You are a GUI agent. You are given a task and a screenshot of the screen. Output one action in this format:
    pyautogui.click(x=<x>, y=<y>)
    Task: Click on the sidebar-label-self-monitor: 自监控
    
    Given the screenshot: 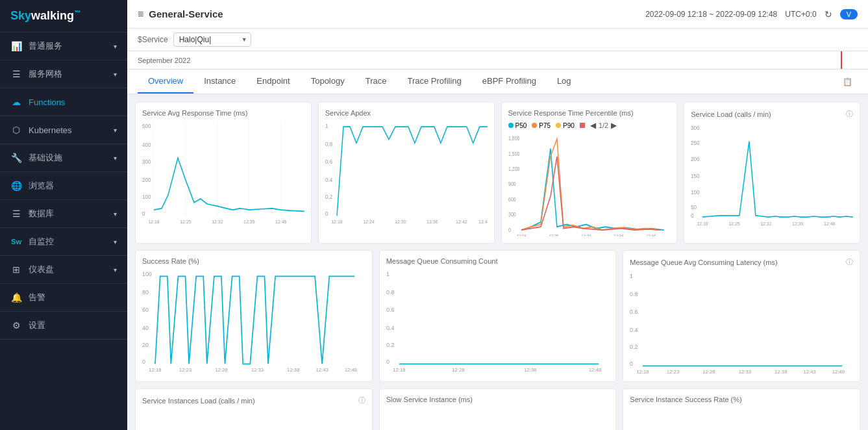 What is the action you would take?
    pyautogui.click(x=42, y=242)
    